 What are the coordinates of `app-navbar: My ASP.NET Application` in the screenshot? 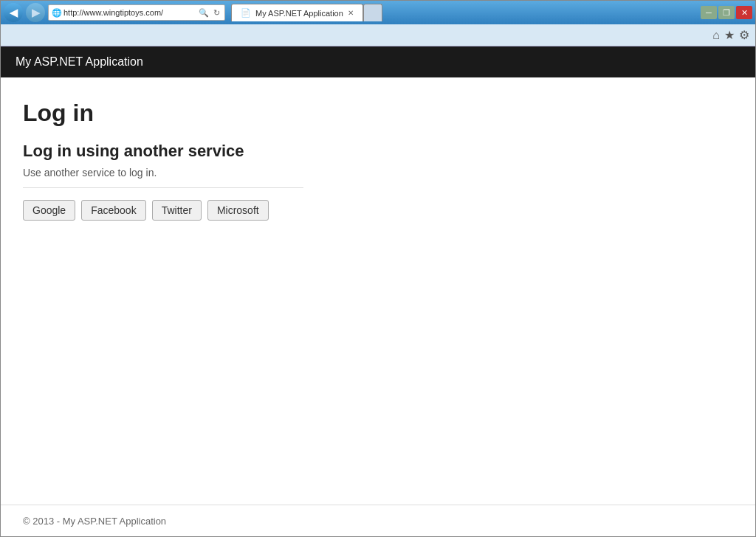 It's located at (378, 62).